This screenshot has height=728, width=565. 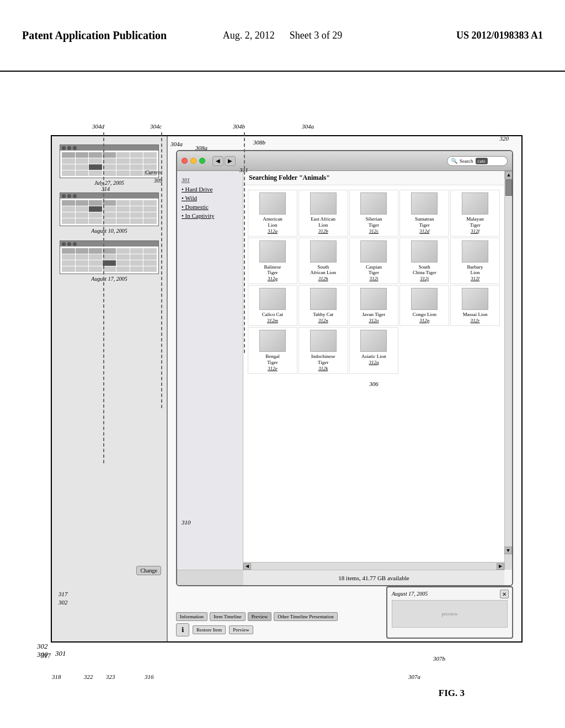 I want to click on change-button: Change, so click(x=149, y=570).